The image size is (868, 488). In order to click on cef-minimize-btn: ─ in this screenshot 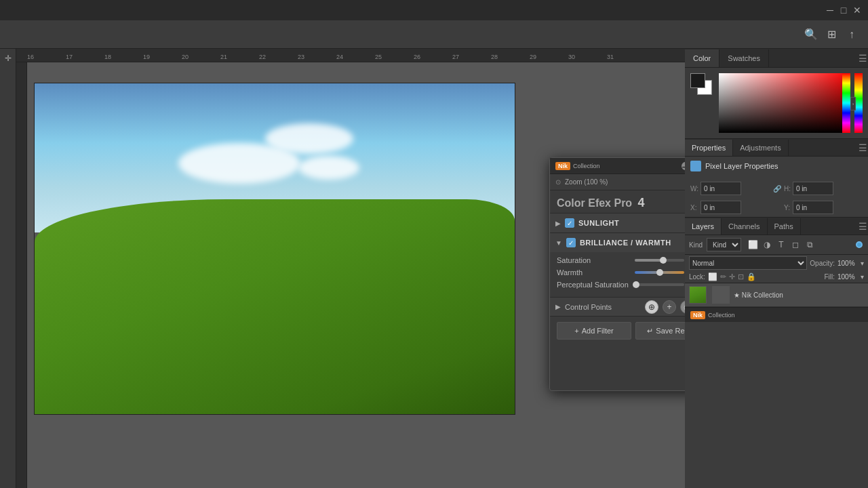, I will do `click(684, 166)`.